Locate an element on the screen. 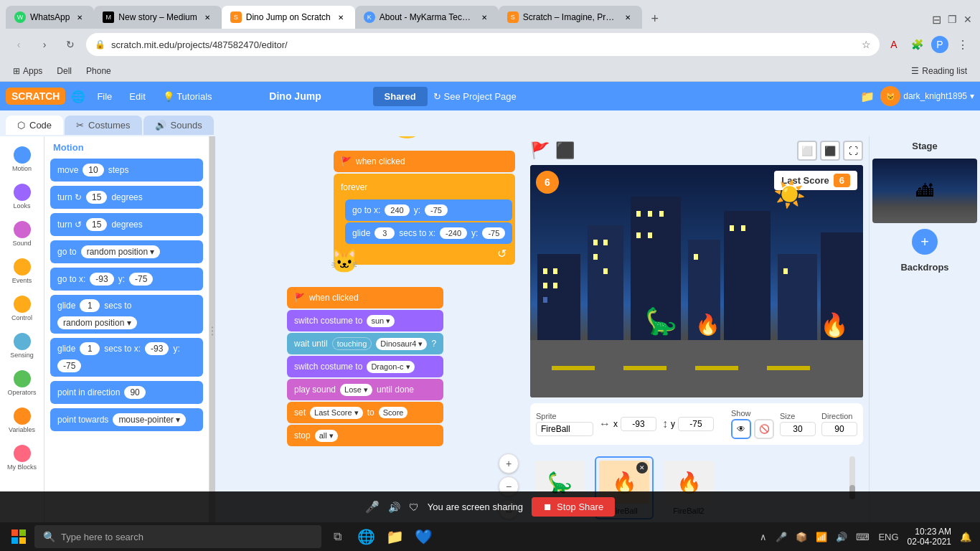  back-button: ‹ is located at coordinates (19, 44).